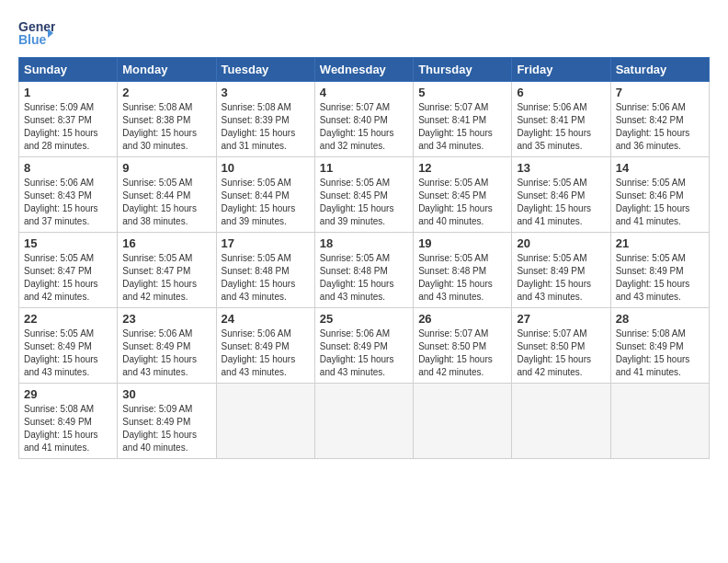 The width and height of the screenshot is (728, 563). Describe the element at coordinates (68, 120) in the screenshot. I see `calendar-cell: 1Sunrise: 5:09 AMSunset: 8:37 PMDaylight…` at that location.